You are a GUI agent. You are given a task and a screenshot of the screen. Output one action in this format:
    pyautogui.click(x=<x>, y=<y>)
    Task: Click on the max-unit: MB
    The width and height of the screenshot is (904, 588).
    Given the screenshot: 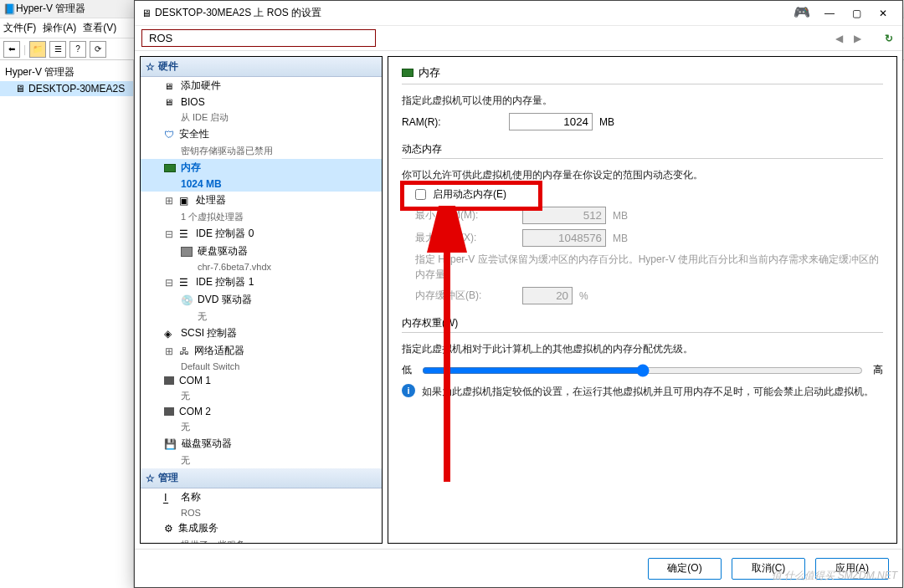 What is the action you would take?
    pyautogui.click(x=620, y=238)
    